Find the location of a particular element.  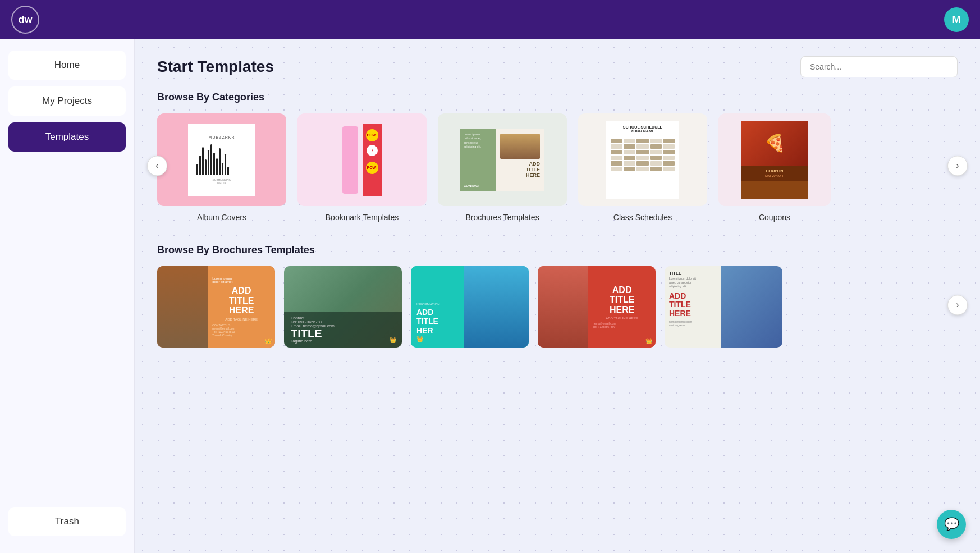

sidebar-item-my-projects: My Projects is located at coordinates (67, 101).